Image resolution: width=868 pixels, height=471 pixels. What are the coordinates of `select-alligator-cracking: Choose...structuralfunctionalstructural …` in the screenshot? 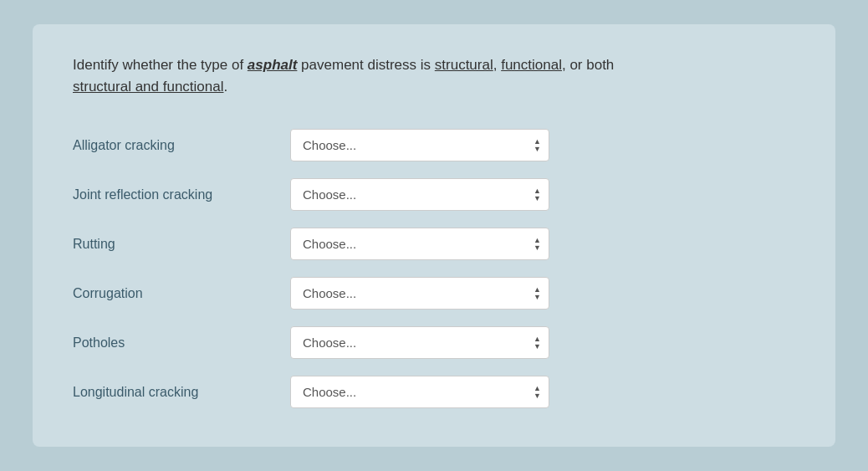 It's located at (420, 146).